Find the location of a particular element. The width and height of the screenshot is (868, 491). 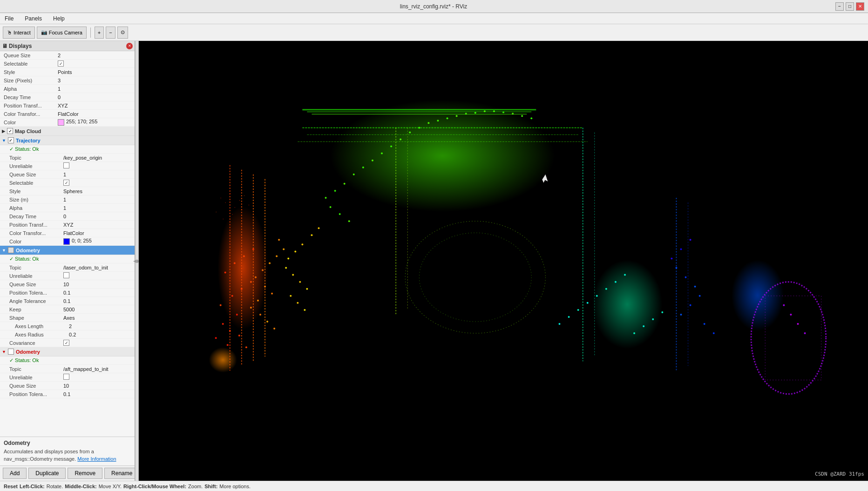

expand-arrow-odometry-2: ▼ is located at coordinates (4, 352).